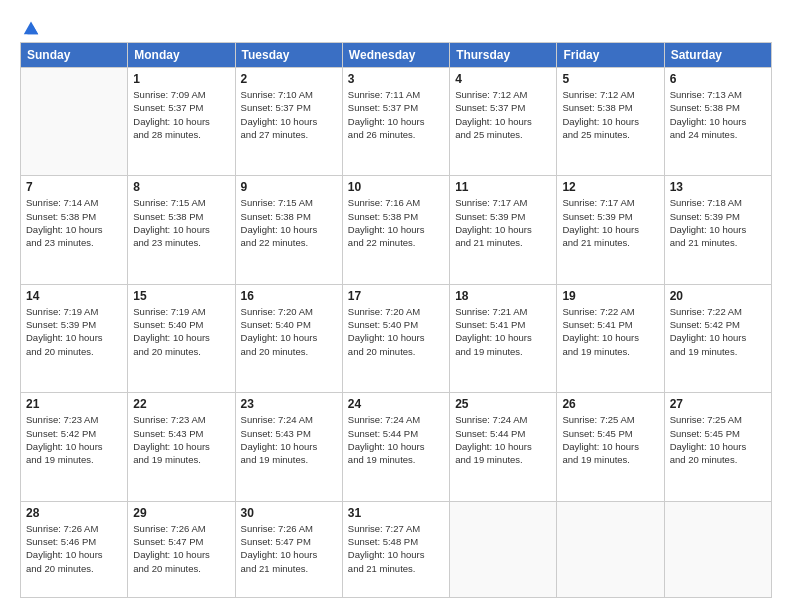  I want to click on calendar-cell: 29Sunrise: 7:26 AMSunset: 5:47 PMDayligh…, so click(182, 549).